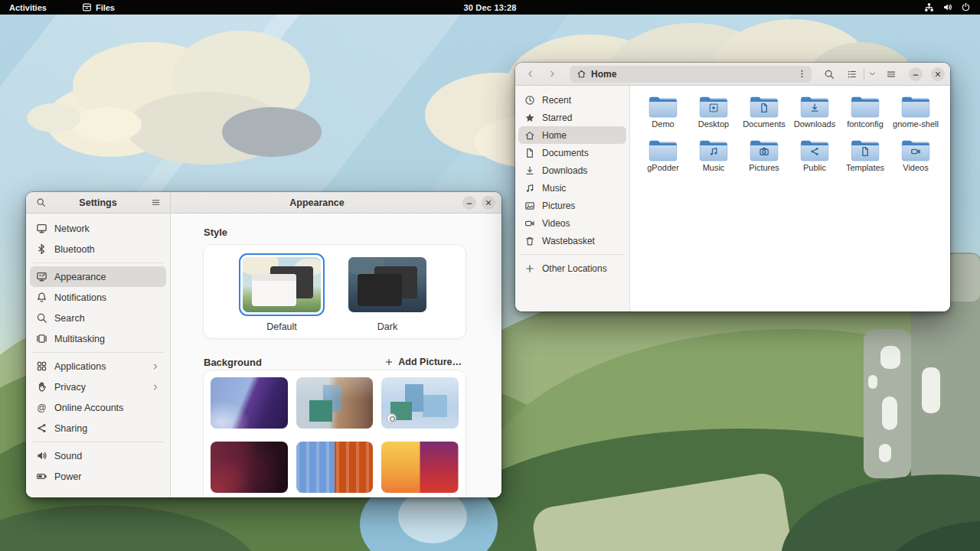  Describe the element at coordinates (557, 100) in the screenshot. I see `sidebar-item-label: Recent` at that location.